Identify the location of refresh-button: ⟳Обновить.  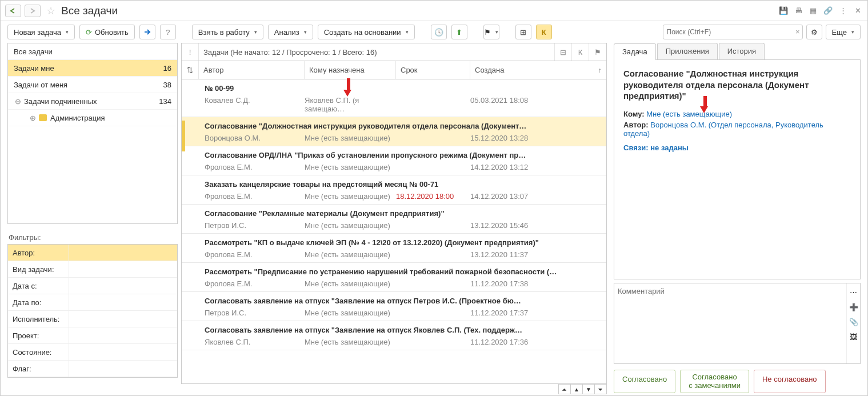
(107, 32).